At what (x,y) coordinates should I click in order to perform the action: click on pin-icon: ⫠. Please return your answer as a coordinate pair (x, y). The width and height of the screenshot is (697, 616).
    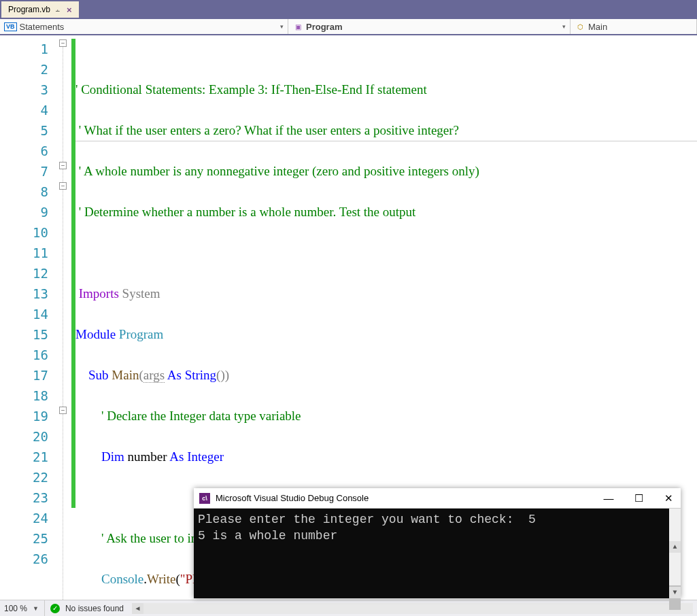
    Looking at the image, I should click on (58, 10).